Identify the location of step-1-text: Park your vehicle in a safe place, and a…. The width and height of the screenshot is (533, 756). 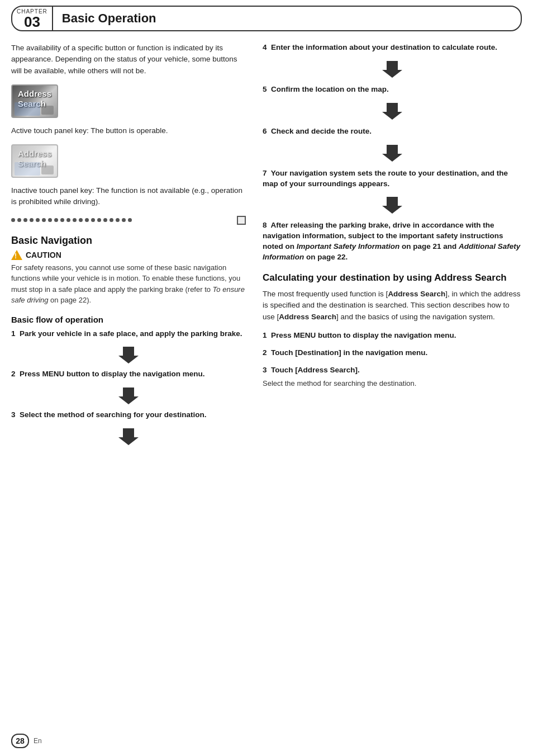
(131, 333).